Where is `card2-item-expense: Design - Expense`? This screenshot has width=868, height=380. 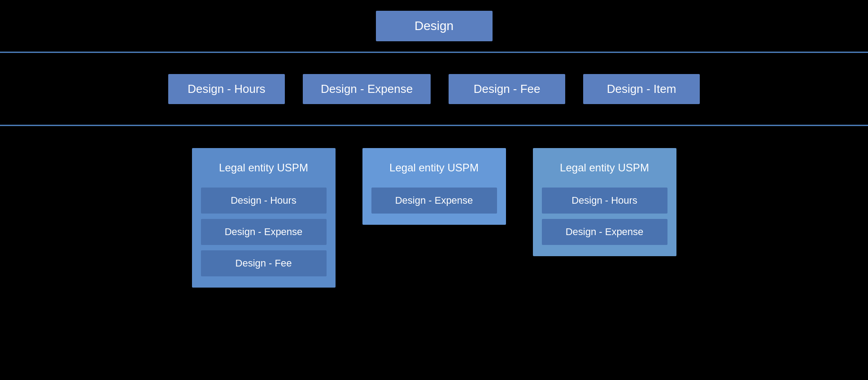 card2-item-expense: Design - Expense is located at coordinates (434, 201).